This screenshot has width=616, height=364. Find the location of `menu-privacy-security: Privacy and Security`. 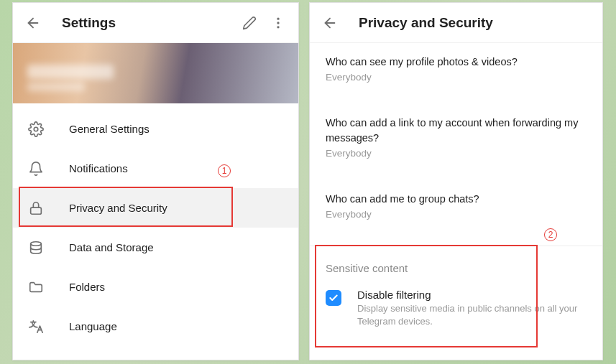

menu-privacy-security: Privacy and Security is located at coordinates (155, 208).